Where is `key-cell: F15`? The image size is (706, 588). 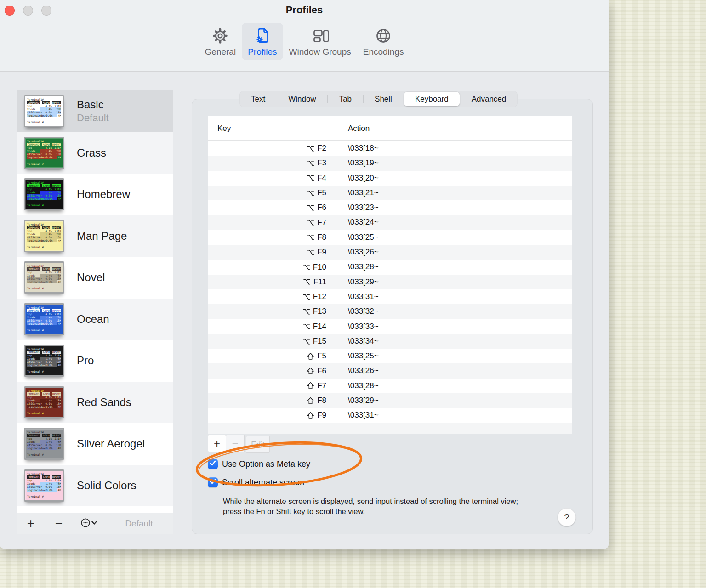 key-cell: F15 is located at coordinates (314, 341).